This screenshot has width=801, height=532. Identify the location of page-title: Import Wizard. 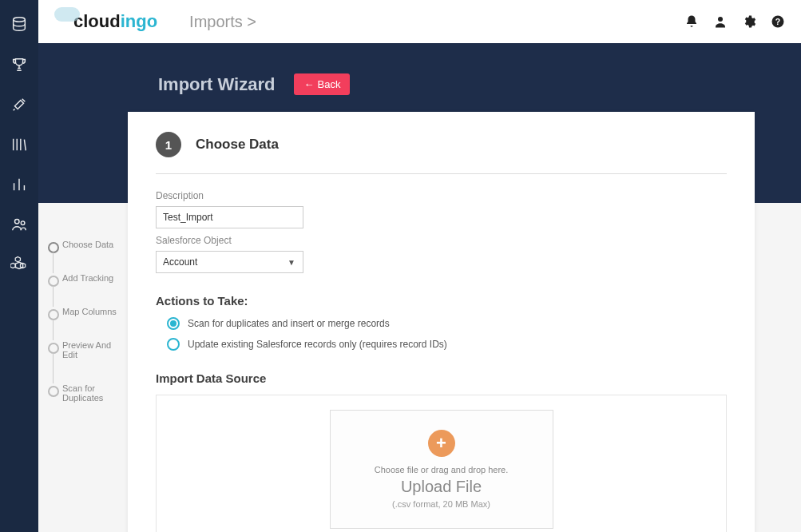
(216, 85).